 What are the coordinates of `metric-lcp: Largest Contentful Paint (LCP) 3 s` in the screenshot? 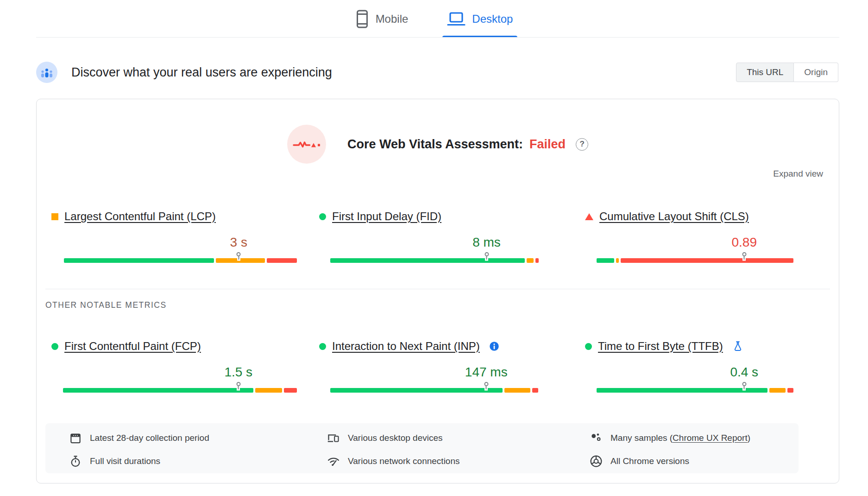 It's located at (176, 239).